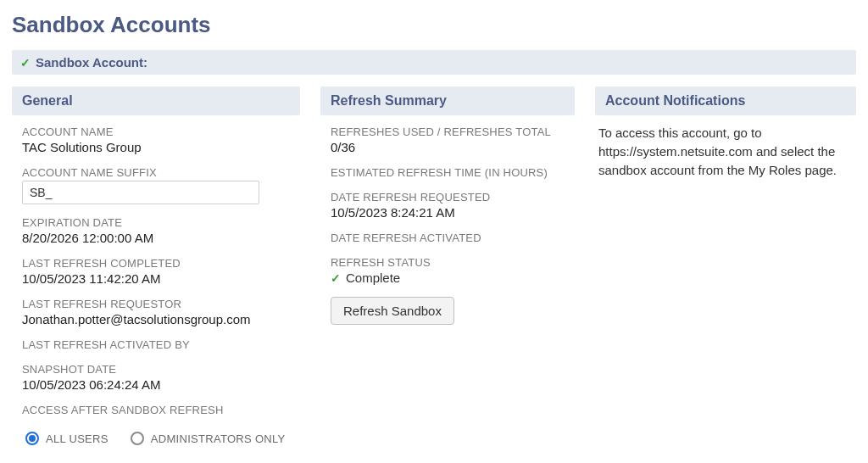 This screenshot has height=463, width=868. What do you see at coordinates (141, 192) in the screenshot?
I see `account-suffix-input` at bounding box center [141, 192].